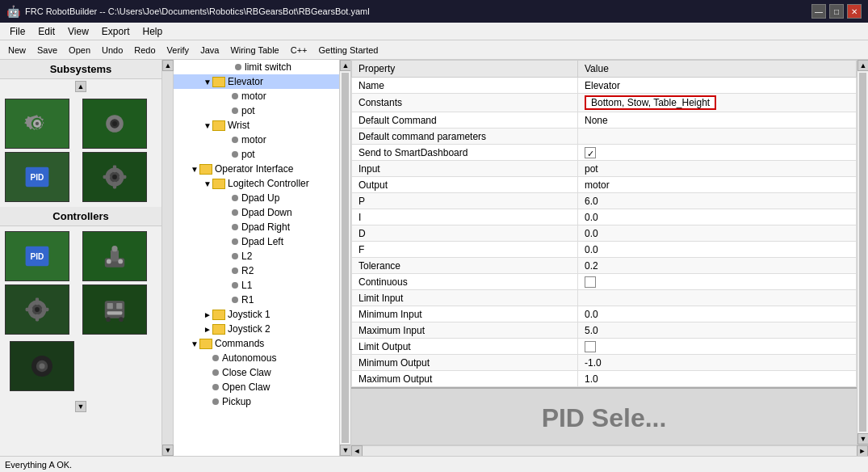 Image resolution: width=868 pixels, height=472 pixels. Describe the element at coordinates (257, 227) in the screenshot. I see `tree-item: Dpad Right` at that location.